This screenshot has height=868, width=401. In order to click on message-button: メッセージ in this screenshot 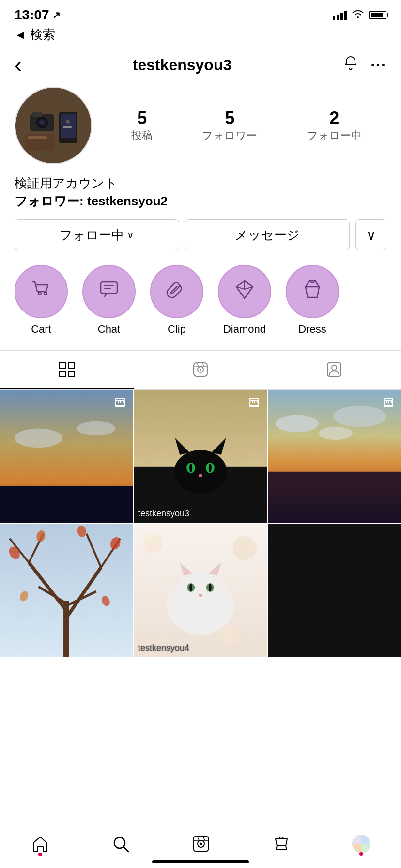, I will do `click(267, 235)`.